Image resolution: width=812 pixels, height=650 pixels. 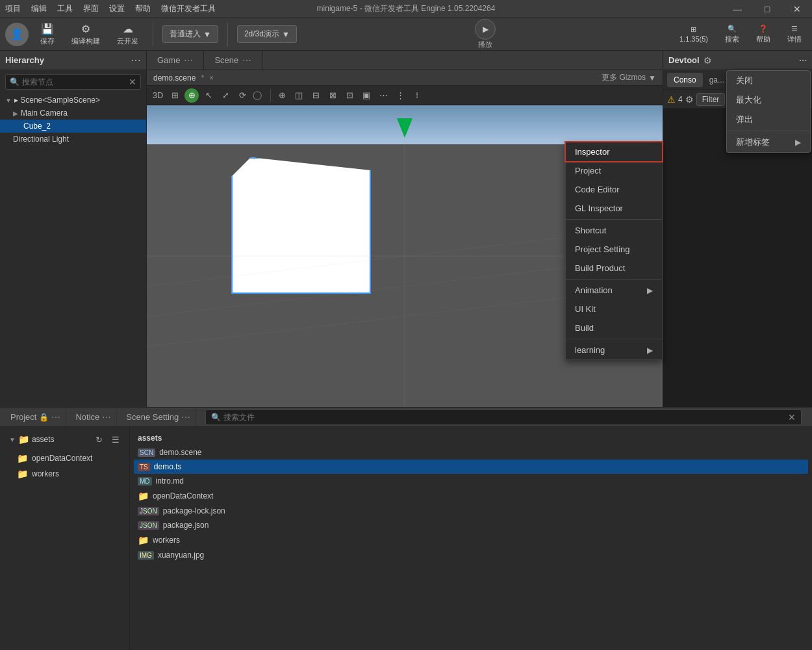 What do you see at coordinates (471, 511) in the screenshot?
I see `file-item-package-lock-json: JSON package-lock.json` at bounding box center [471, 511].